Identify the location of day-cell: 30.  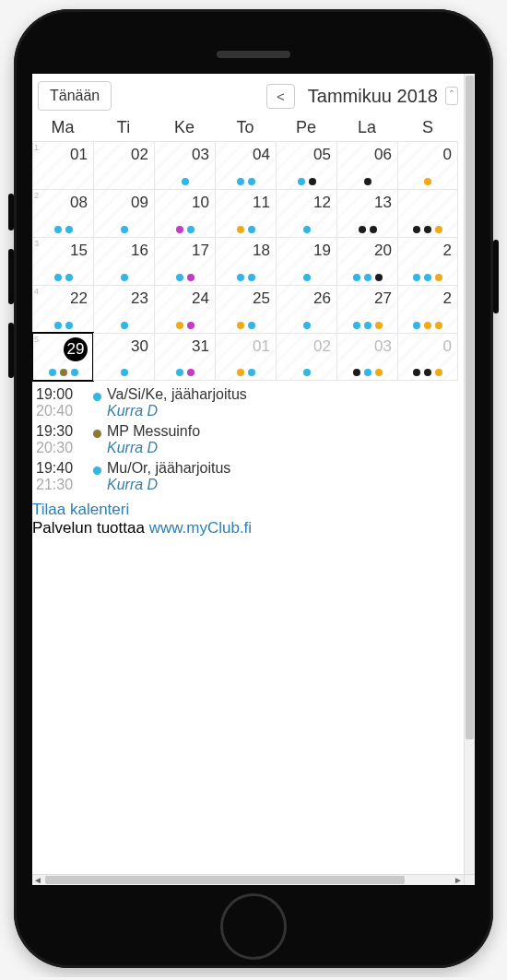
(124, 357).